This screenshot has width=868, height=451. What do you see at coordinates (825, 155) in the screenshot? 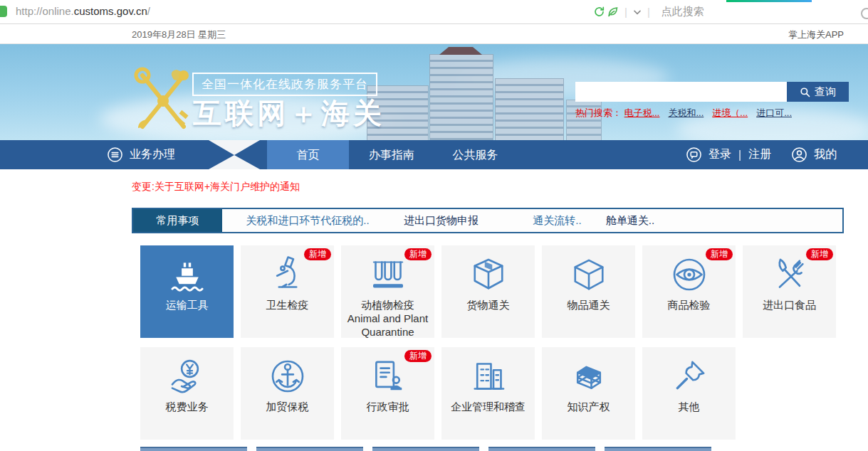
I see `my-account-link: 我的` at bounding box center [825, 155].